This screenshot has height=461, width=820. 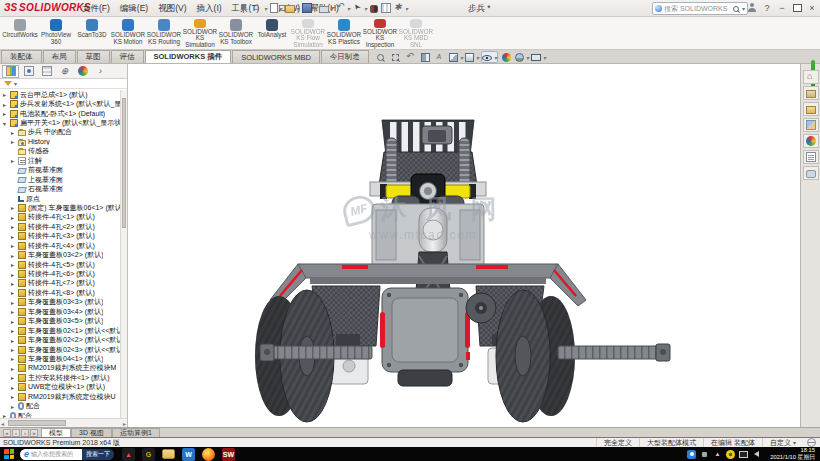 I want to click on addin-circuitworks: CircuitWorks, so click(x=20, y=33).